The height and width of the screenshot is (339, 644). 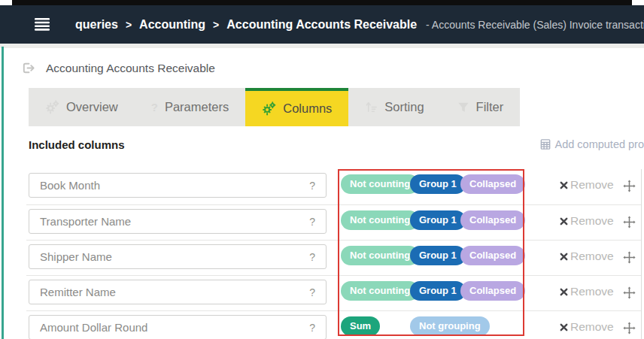 I want to click on filter-icon, so click(x=463, y=107).